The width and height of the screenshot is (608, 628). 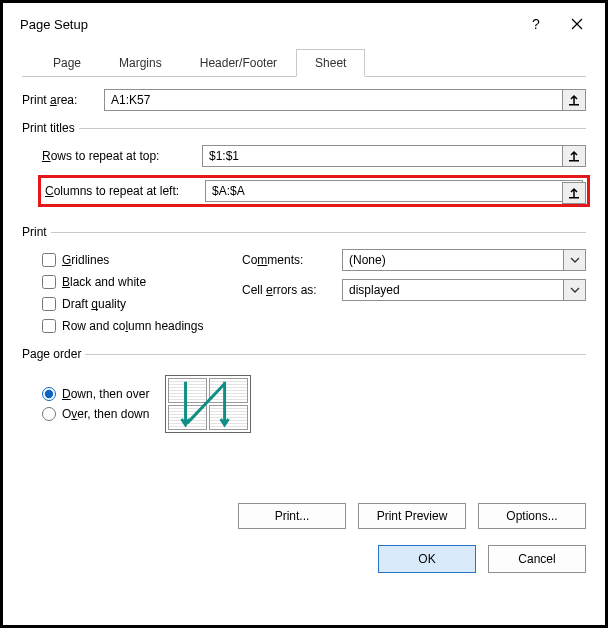 I want to click on rows-repeat-collapse-button, so click(x=574, y=156).